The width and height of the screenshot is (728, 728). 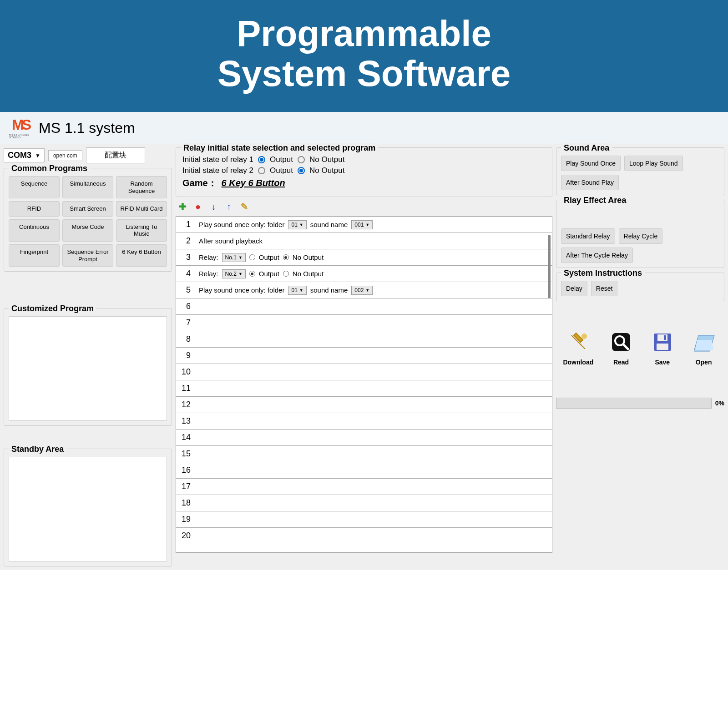 What do you see at coordinates (88, 508) in the screenshot?
I see `standby-area-group: Standby Area` at bounding box center [88, 508].